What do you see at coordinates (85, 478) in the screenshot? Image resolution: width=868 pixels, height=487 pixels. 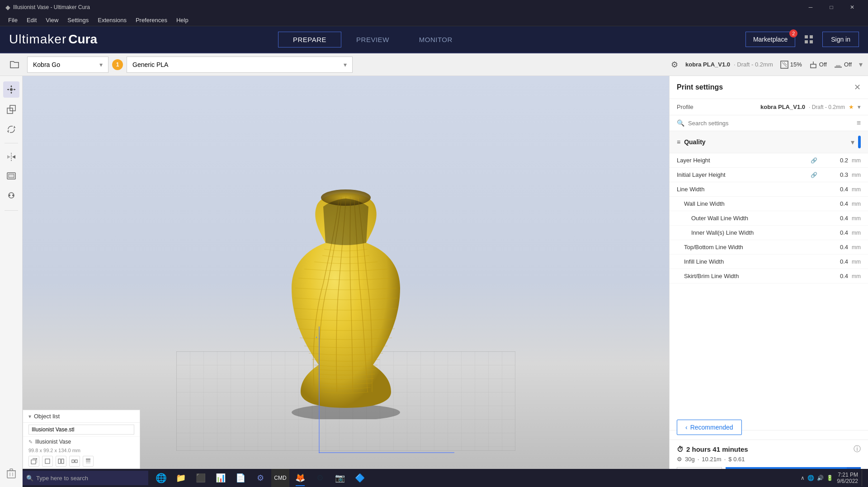 I see `taskbar-search: 🔍 Type here to search` at bounding box center [85, 478].